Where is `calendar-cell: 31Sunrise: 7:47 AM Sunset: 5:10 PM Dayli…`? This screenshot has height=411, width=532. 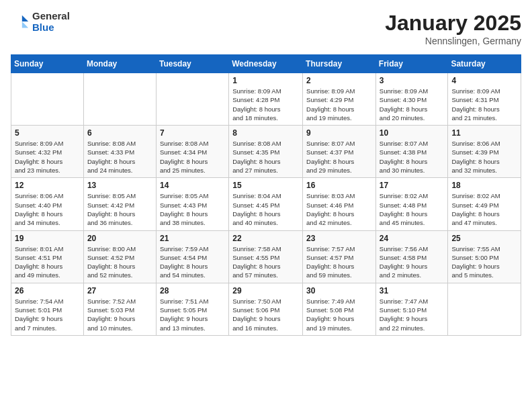 calendar-cell: 31Sunrise: 7:47 AM Sunset: 5:10 PM Dayli… is located at coordinates (412, 309).